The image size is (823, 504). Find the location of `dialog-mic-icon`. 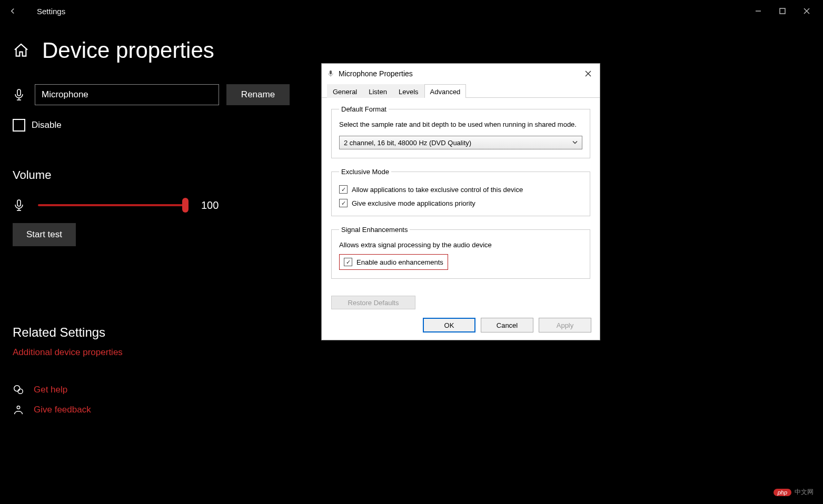

dialog-mic-icon is located at coordinates (331, 74).